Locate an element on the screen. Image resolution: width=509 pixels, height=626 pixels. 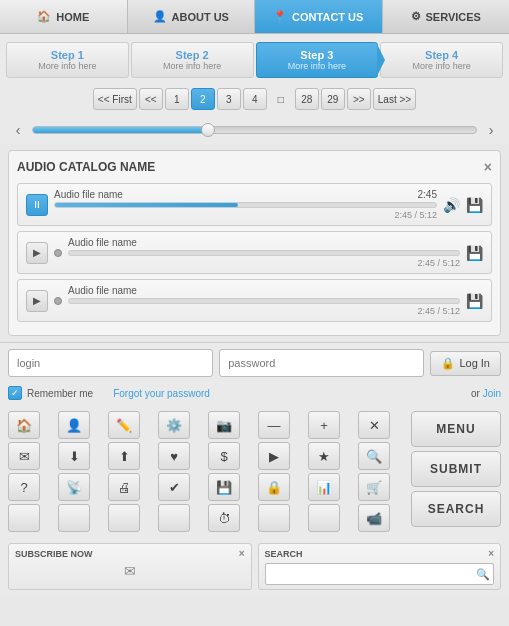
page-ellipsis: □ is located at coordinates (281, 99).